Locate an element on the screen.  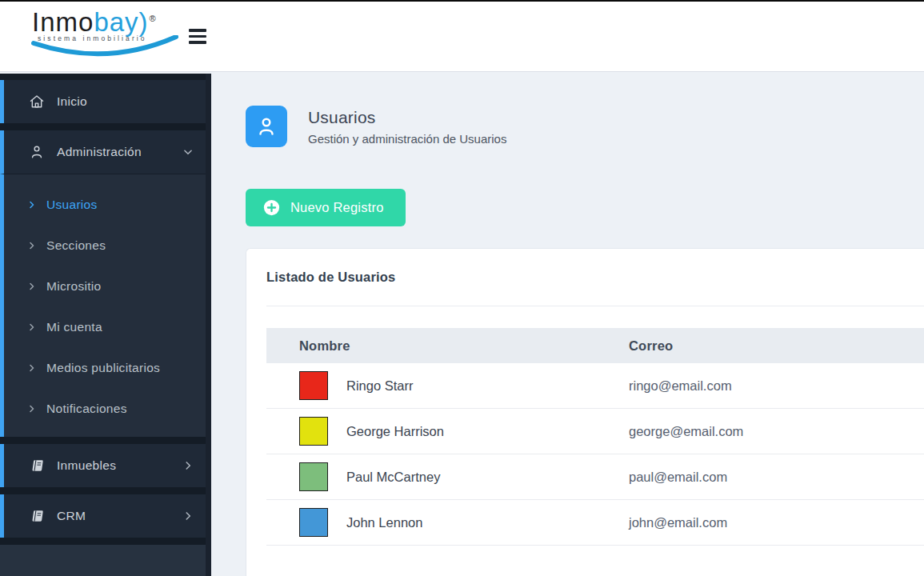
sidebar-item-usuarios: Usuarios is located at coordinates (107, 205).